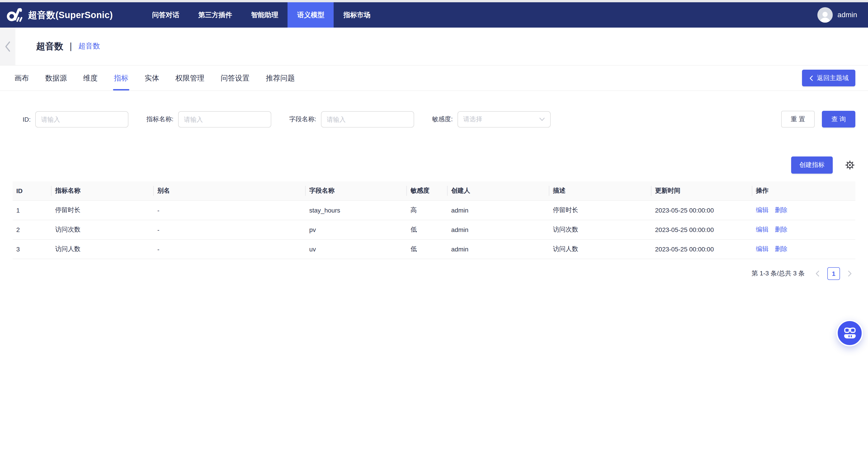  Describe the element at coordinates (817, 274) in the screenshot. I see `pagination-prev-button` at that location.